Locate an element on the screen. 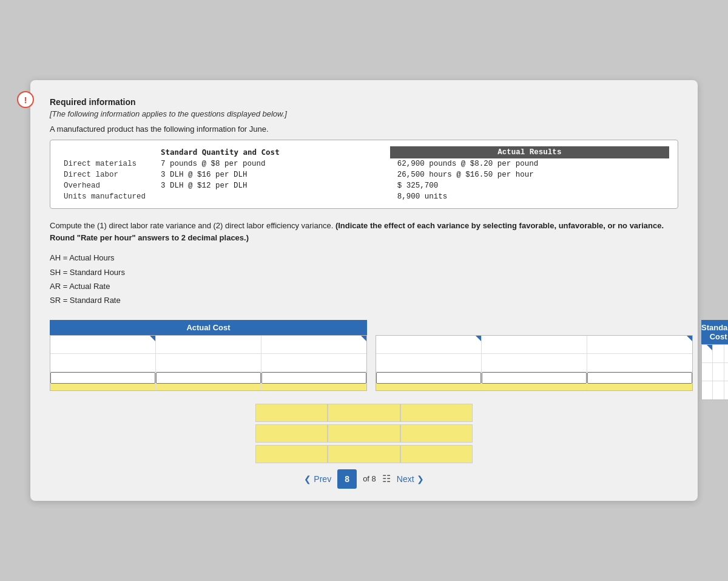  ac-r3-c3-input is located at coordinates (314, 378).